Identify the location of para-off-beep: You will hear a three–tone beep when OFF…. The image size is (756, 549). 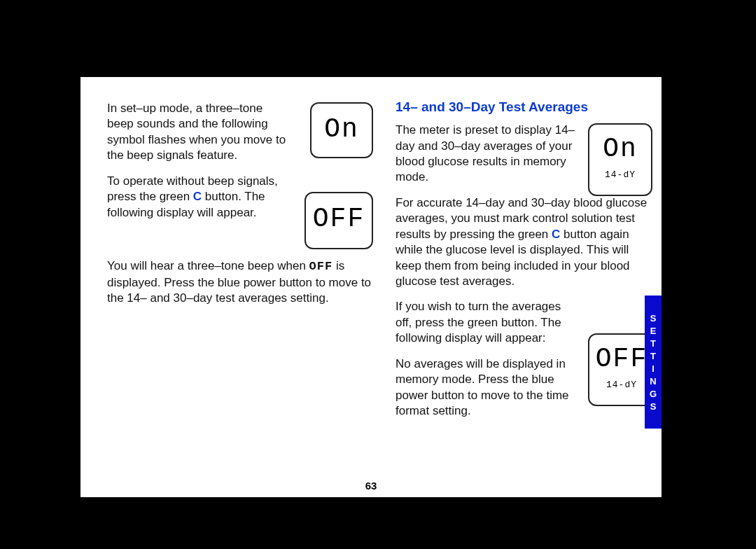
(240, 282).